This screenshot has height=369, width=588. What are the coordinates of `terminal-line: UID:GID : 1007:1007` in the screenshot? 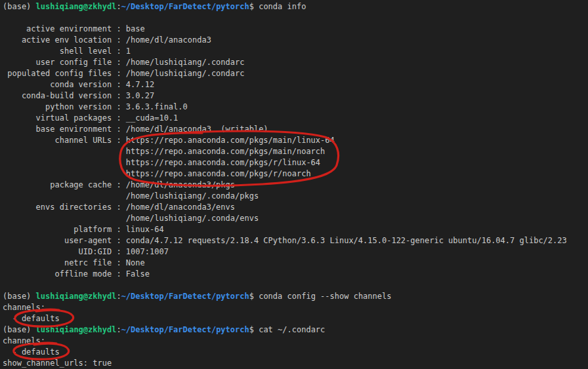 It's located at (295, 252).